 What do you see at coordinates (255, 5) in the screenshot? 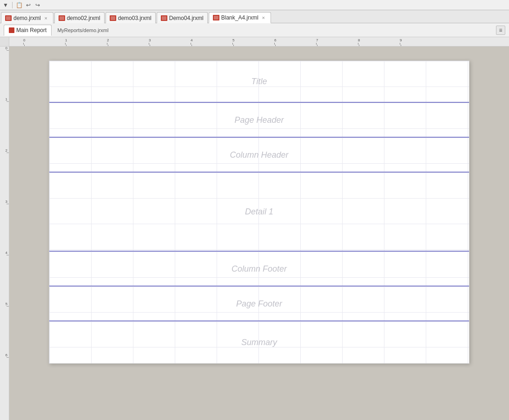
I see `toolbar: ▼ 📋 ↩ ↪` at bounding box center [255, 5].